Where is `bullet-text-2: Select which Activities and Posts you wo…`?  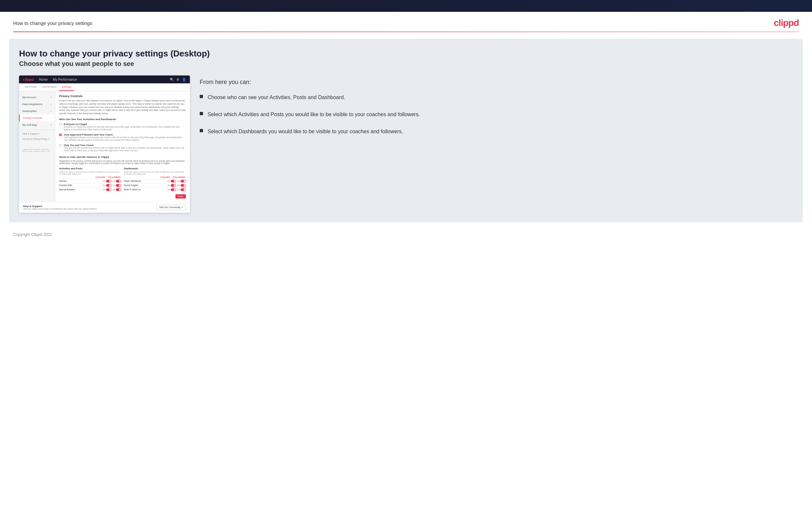 bullet-text-2: Select which Activities and Posts you wo… is located at coordinates (314, 115).